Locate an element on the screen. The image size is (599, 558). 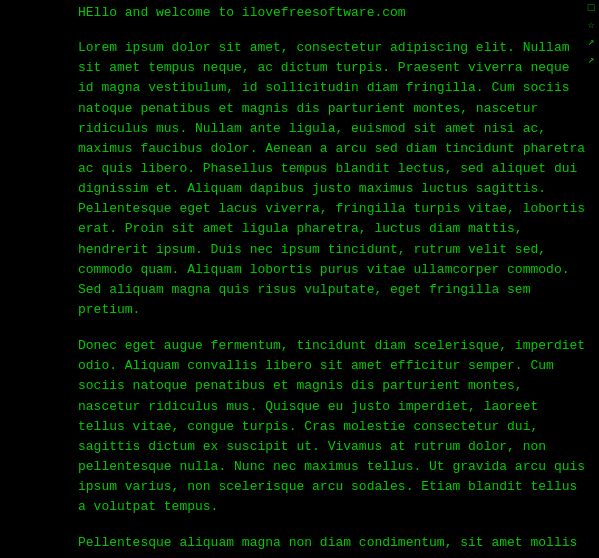
bookmark-icon: ☆ is located at coordinates (592, 26).